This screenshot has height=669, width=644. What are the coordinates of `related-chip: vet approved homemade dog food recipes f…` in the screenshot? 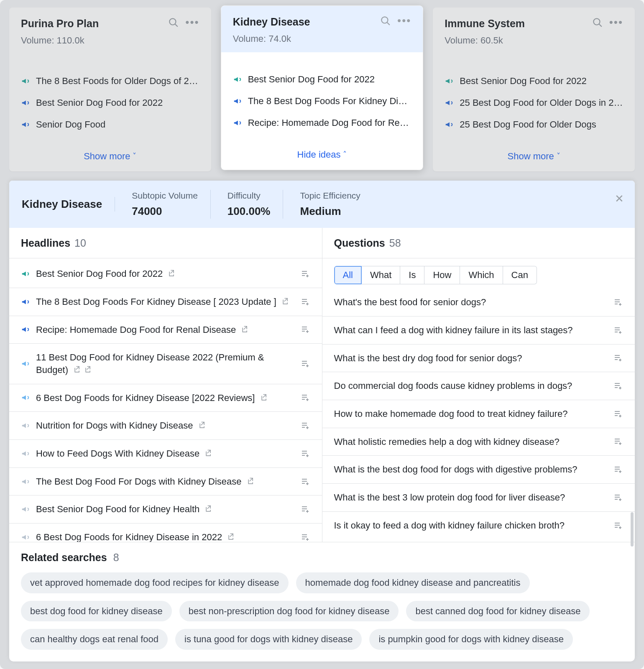 It's located at (155, 583).